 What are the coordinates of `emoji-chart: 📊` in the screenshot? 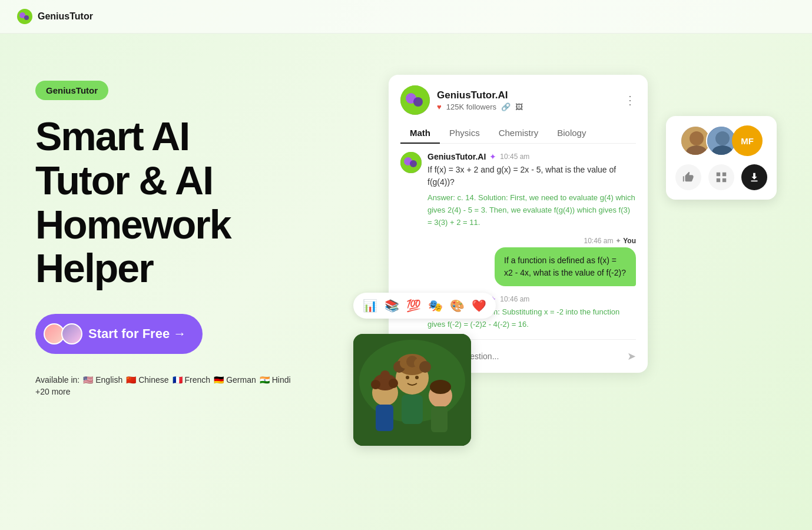 It's located at (370, 306).